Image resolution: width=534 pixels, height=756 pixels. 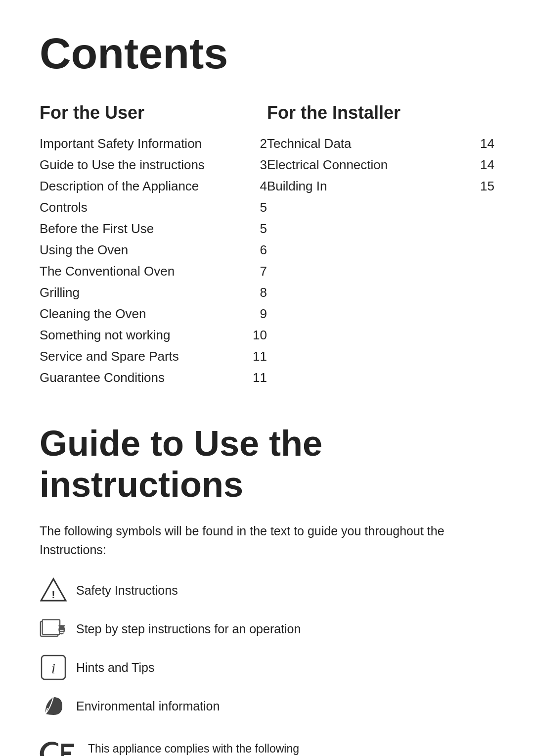 I want to click on guide-section-title: Guide to Use the instructions, so click(x=267, y=464).